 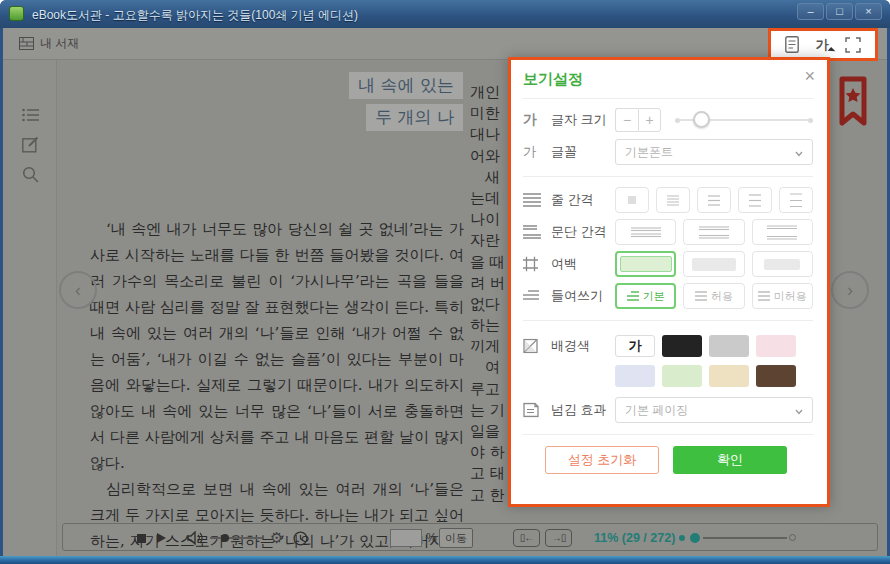 What do you see at coordinates (702, 120) in the screenshot?
I see `font-size-slider-handle` at bounding box center [702, 120].